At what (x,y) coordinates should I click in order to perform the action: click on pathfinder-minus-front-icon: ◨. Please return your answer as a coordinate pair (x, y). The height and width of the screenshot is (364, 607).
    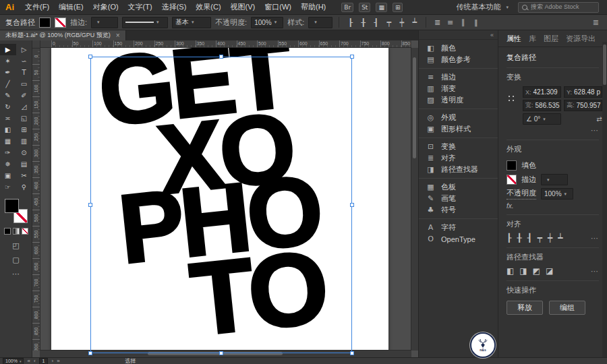
    Looking at the image, I should click on (523, 271).